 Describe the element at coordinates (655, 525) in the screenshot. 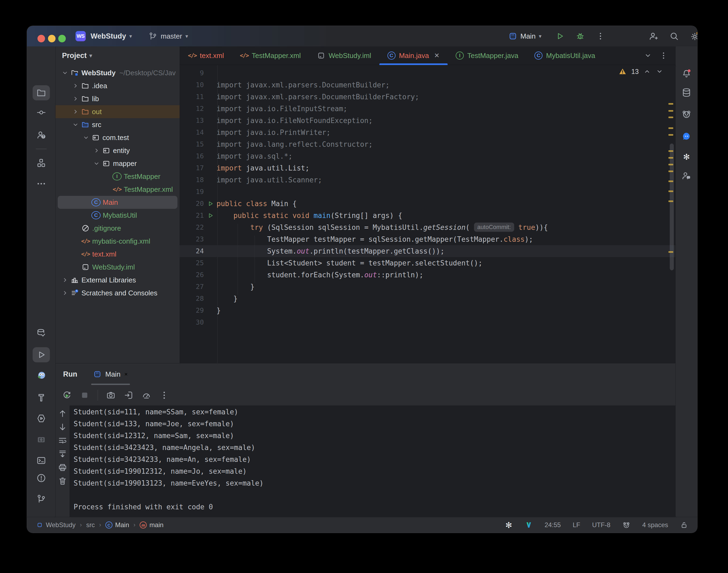

I see `status-widget: 4 spaces` at that location.